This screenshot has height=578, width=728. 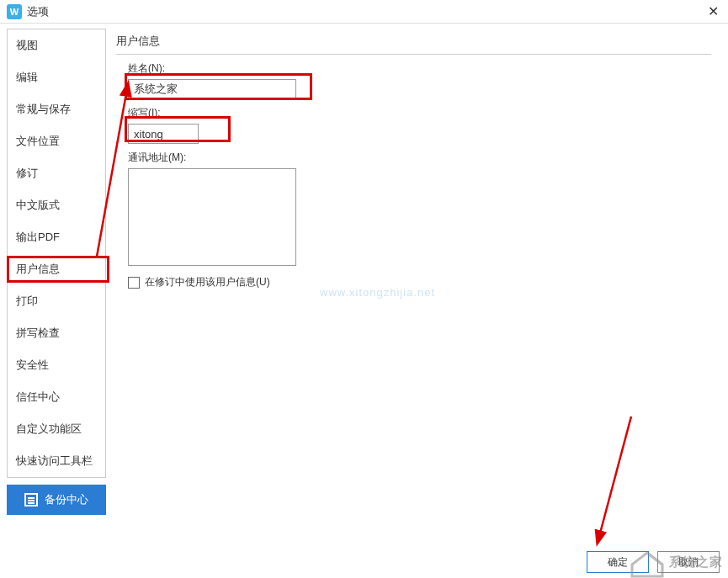 What do you see at coordinates (56, 77) in the screenshot?
I see `sidebar-item-edit: 编辑` at bounding box center [56, 77].